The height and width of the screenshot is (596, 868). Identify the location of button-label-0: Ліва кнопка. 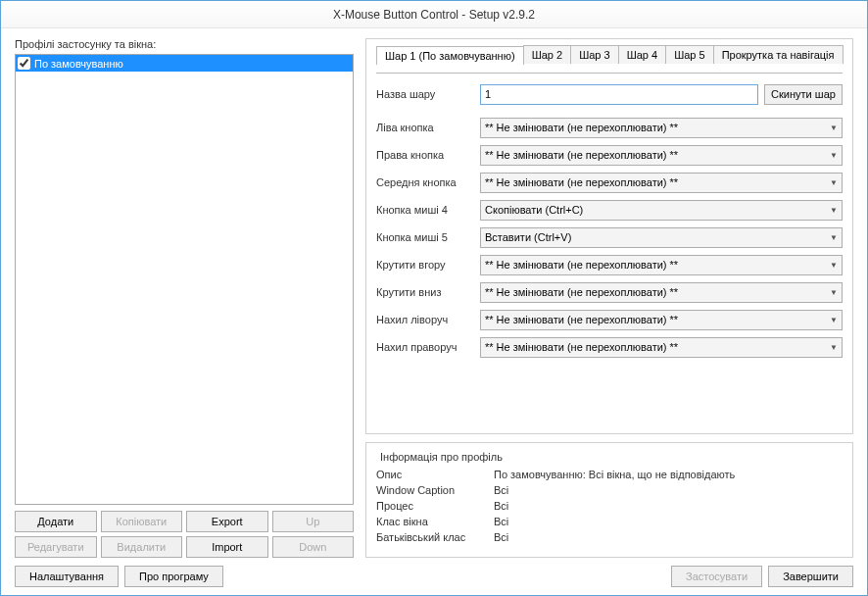
(428, 127).